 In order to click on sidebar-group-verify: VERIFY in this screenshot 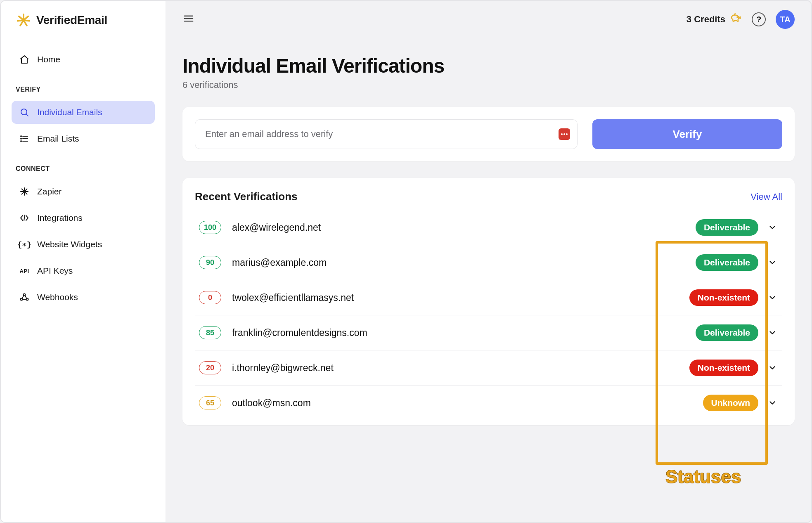, I will do `click(83, 90)`.